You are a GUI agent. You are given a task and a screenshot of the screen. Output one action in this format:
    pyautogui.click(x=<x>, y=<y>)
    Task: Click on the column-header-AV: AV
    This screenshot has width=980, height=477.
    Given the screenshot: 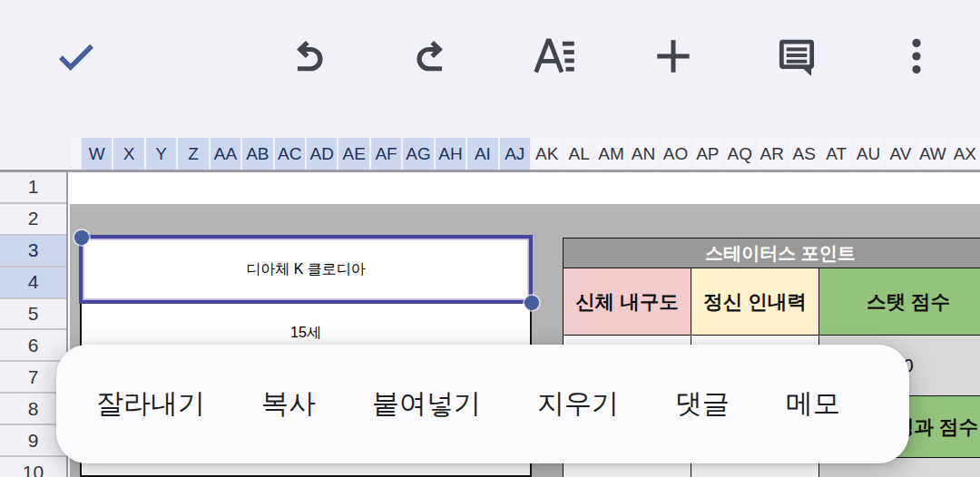 What is the action you would take?
    pyautogui.click(x=900, y=154)
    